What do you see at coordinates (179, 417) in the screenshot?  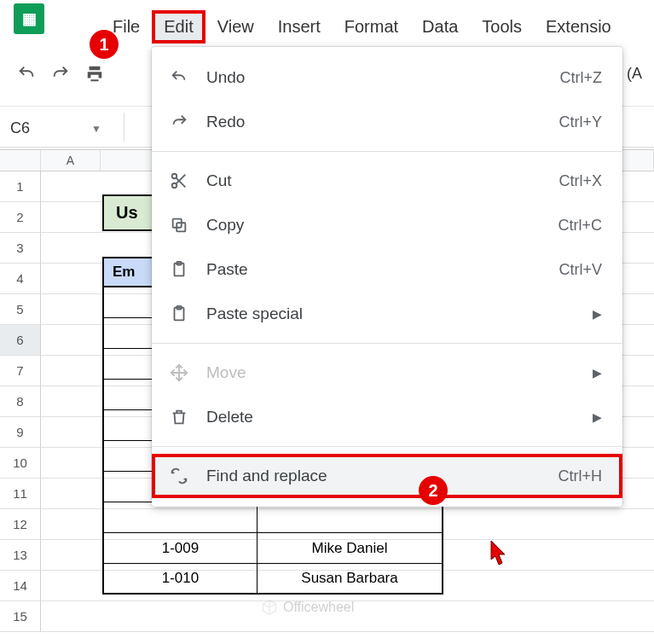 I see `trash-icon` at bounding box center [179, 417].